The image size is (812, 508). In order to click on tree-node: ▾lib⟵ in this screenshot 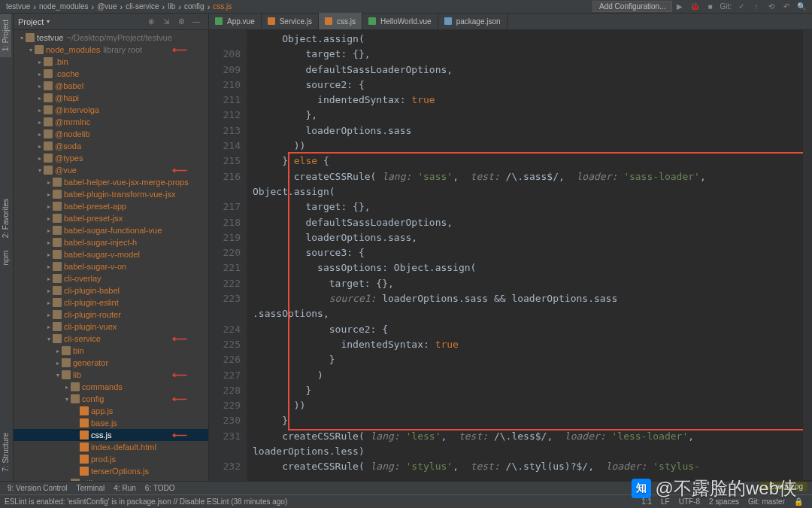, I will do `click(111, 375)`.